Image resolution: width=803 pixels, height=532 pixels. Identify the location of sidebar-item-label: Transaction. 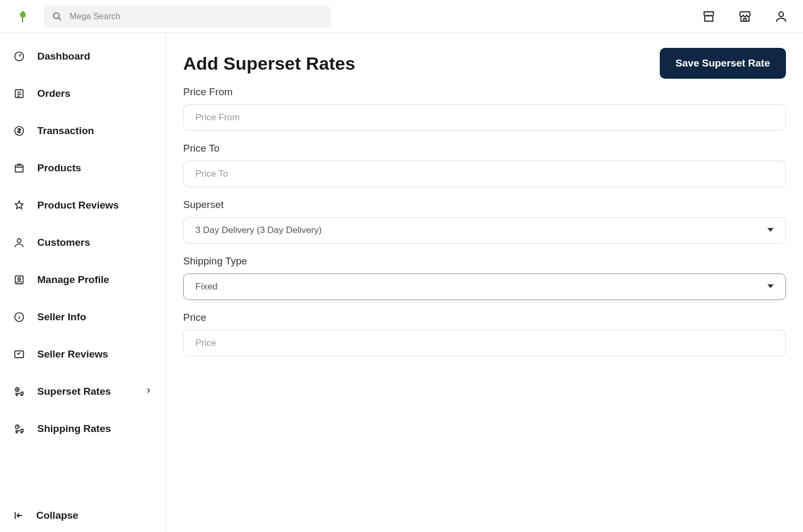
(66, 131).